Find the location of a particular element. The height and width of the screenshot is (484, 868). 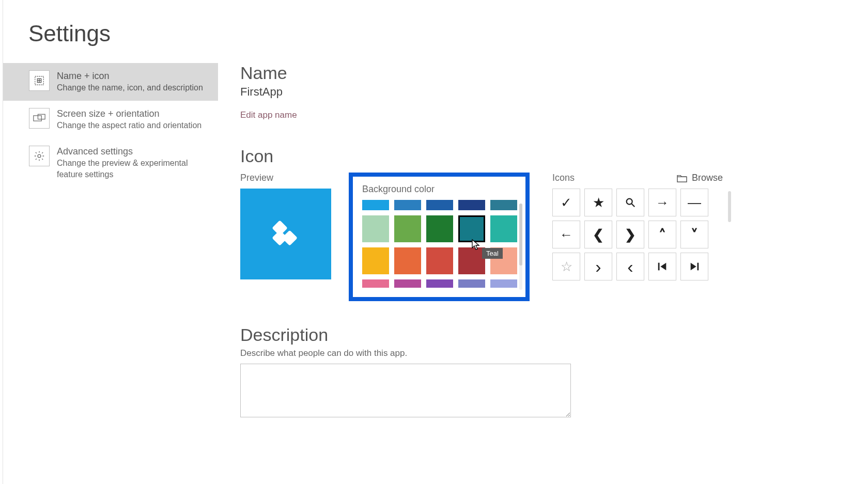

bgcolor-scrollbar is located at coordinates (521, 247).